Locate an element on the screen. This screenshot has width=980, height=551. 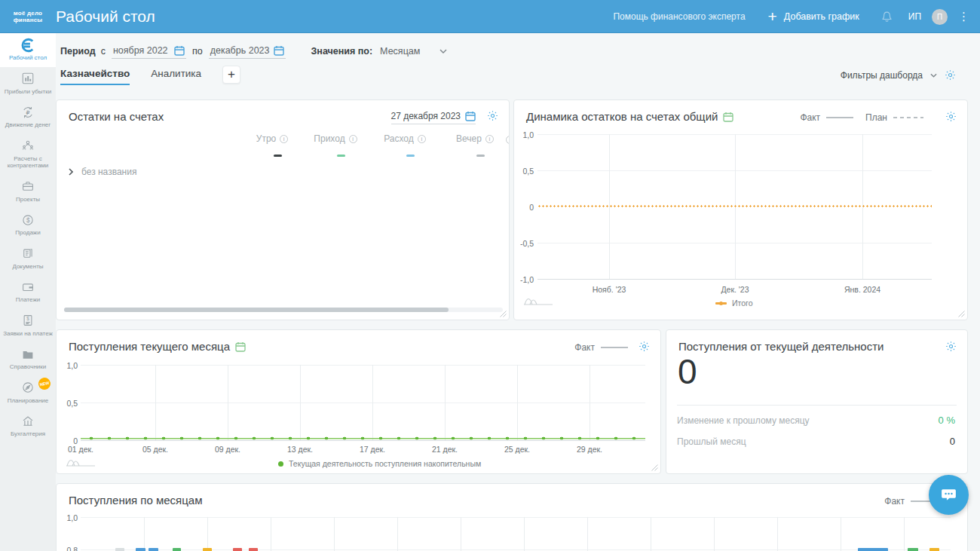
plan-line-swatch is located at coordinates (908, 118).